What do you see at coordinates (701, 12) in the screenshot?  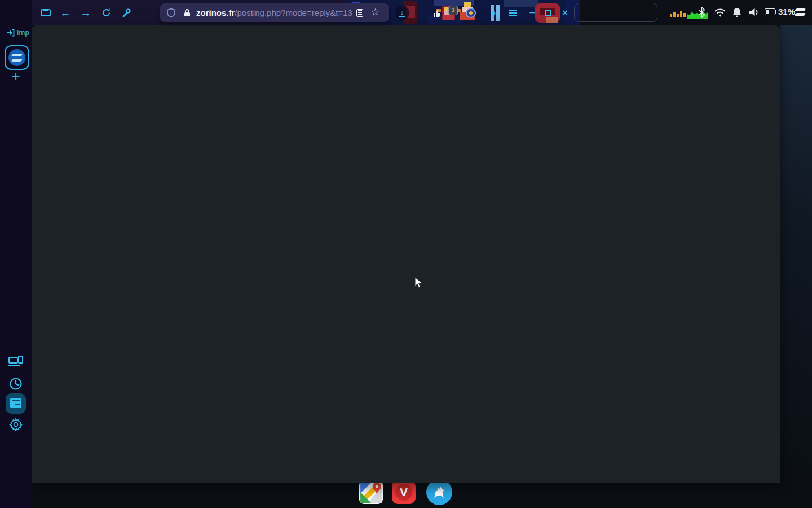 I see `bluetooth-icon` at bounding box center [701, 12].